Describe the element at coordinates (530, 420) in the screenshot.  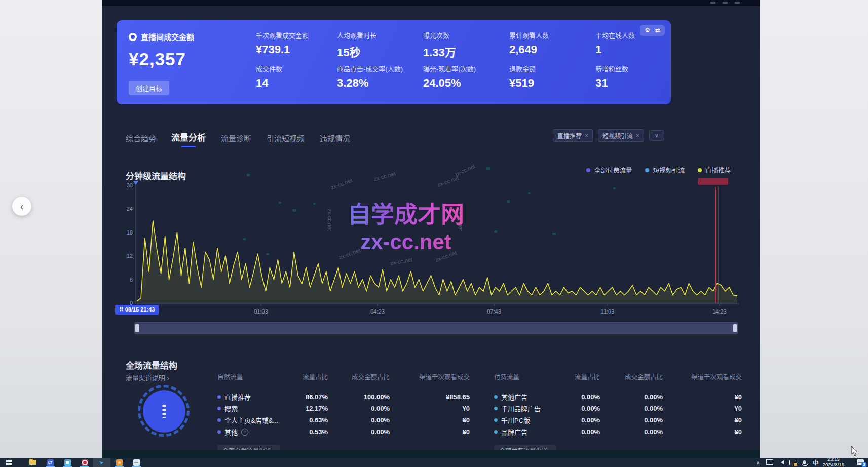
I see `row-name: 千川PC版` at that location.